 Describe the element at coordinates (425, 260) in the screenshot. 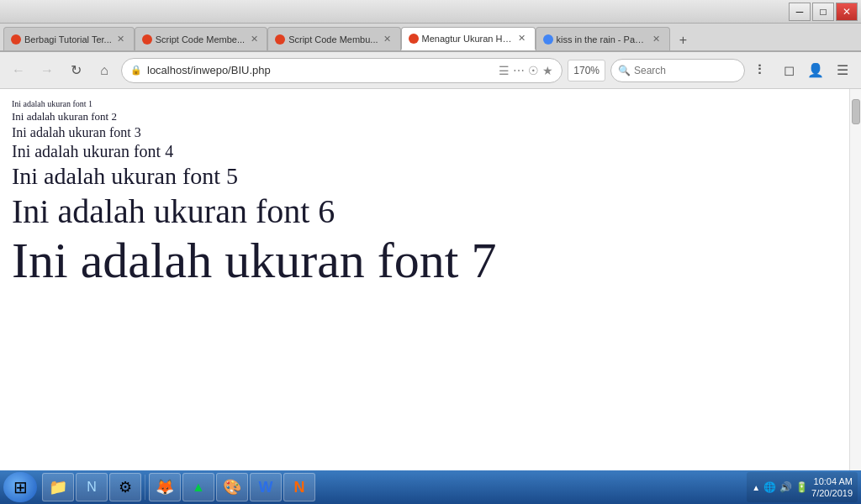

I see `font-line-7: Ini adalah ukuran font 7` at that location.